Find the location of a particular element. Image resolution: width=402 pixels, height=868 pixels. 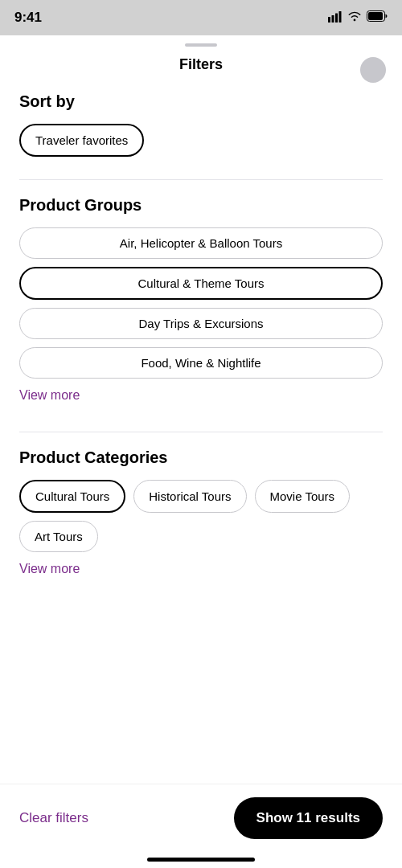

home-indicator is located at coordinates (201, 860).